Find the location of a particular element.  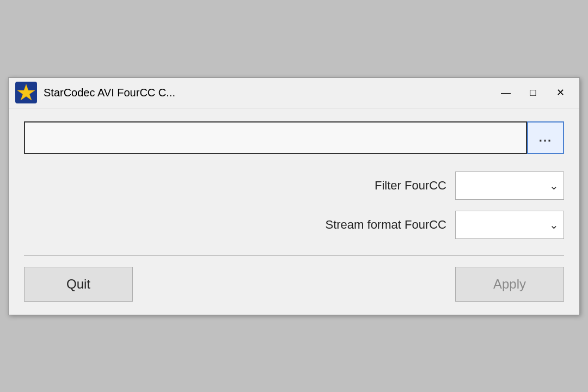

footer-row: Quit Apply is located at coordinates (294, 284).